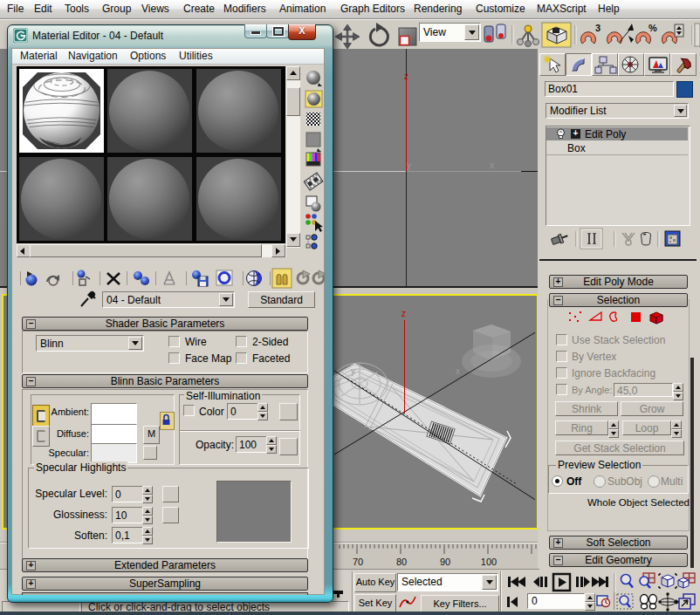  What do you see at coordinates (353, 372) in the screenshot?
I see `svg-text: y` at bounding box center [353, 372].